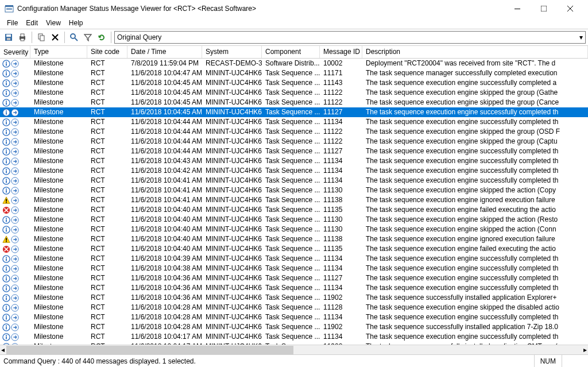 Image resolution: width=588 pixels, height=367 pixels. Describe the element at coordinates (107, 52) in the screenshot. I see `header-site: Site code` at that location.